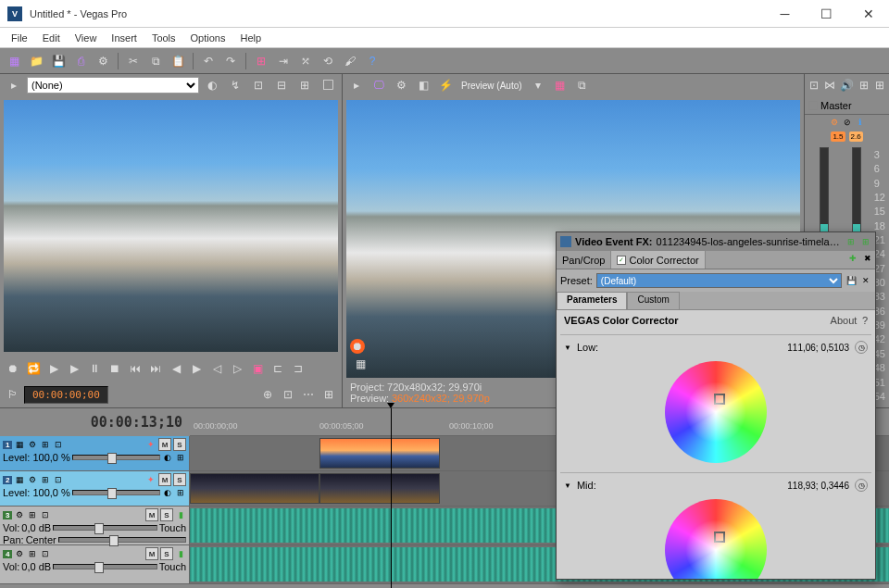 The width and height of the screenshot is (889, 588). Describe the element at coordinates (379, 85) in the screenshot. I see `preview-ext-icon: 🖵` at that location.